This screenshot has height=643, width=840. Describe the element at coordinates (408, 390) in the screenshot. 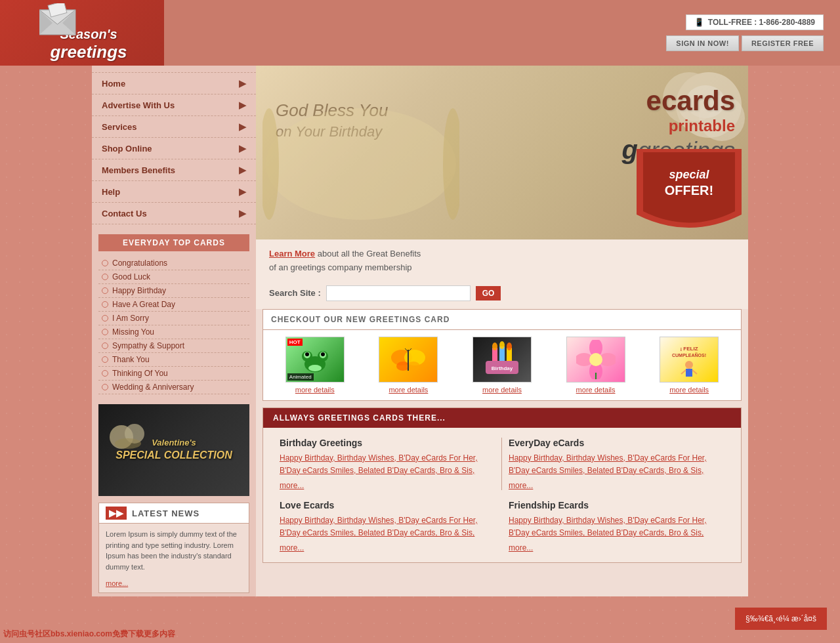

I see `card-more-link-2: more details` at that location.